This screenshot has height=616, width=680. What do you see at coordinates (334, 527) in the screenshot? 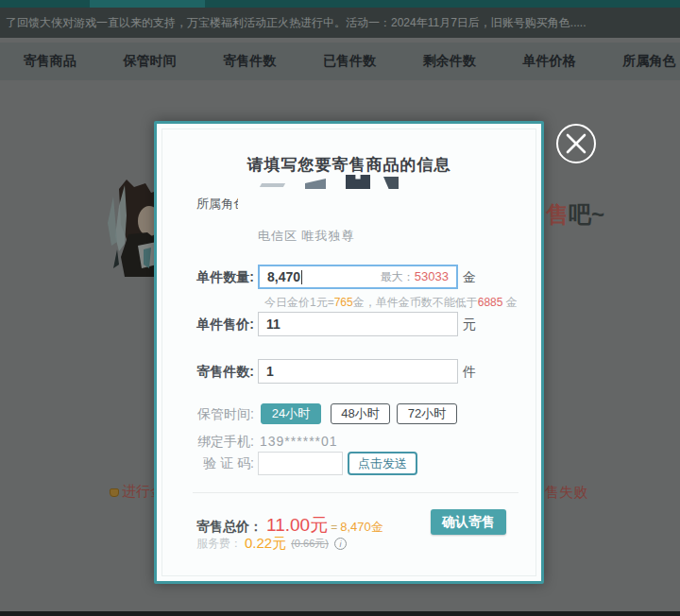
I see `equals-sign: =` at bounding box center [334, 527].